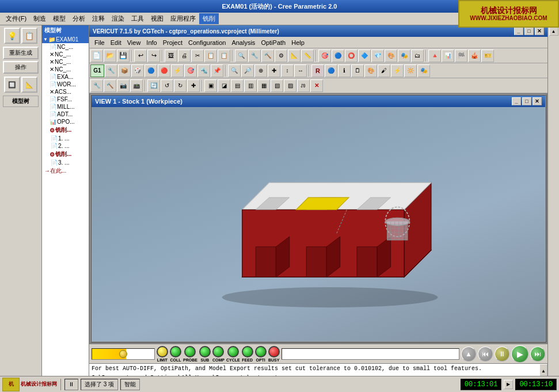 This screenshot has width=559, height=392. I want to click on tb3-b5: 🔄, so click(154, 86).